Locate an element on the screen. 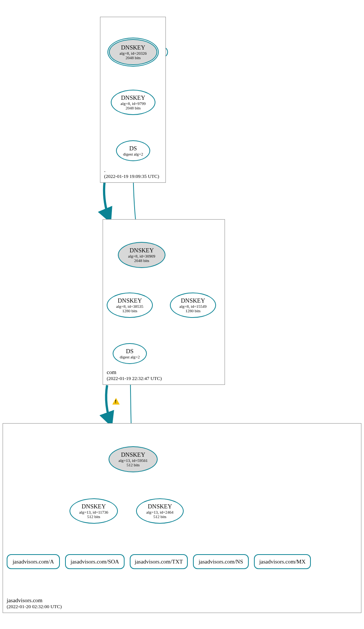 The width and height of the screenshot is (364, 629). node-root-ds-title: DS is located at coordinates (133, 149).